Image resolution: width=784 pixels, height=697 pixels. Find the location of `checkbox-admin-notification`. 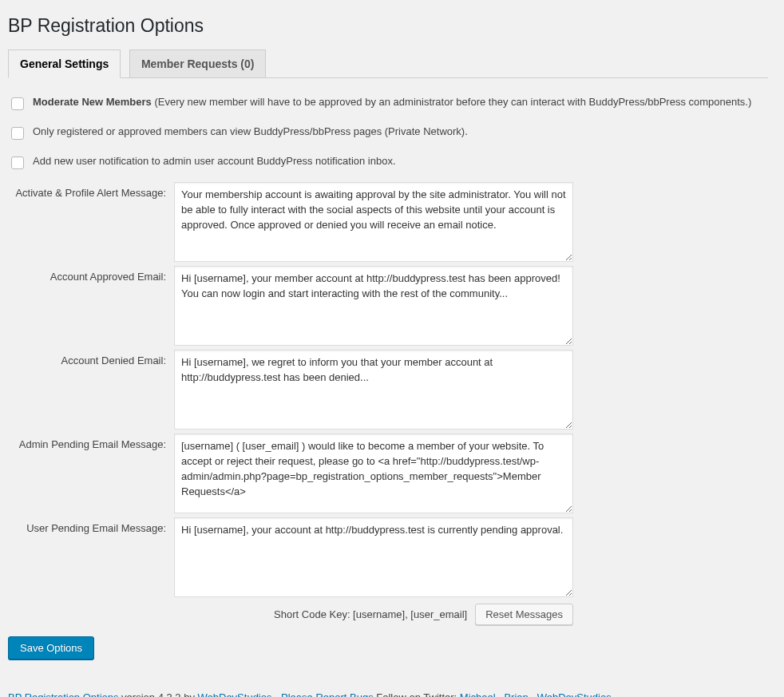

checkbox-admin-notification is located at coordinates (18, 163).